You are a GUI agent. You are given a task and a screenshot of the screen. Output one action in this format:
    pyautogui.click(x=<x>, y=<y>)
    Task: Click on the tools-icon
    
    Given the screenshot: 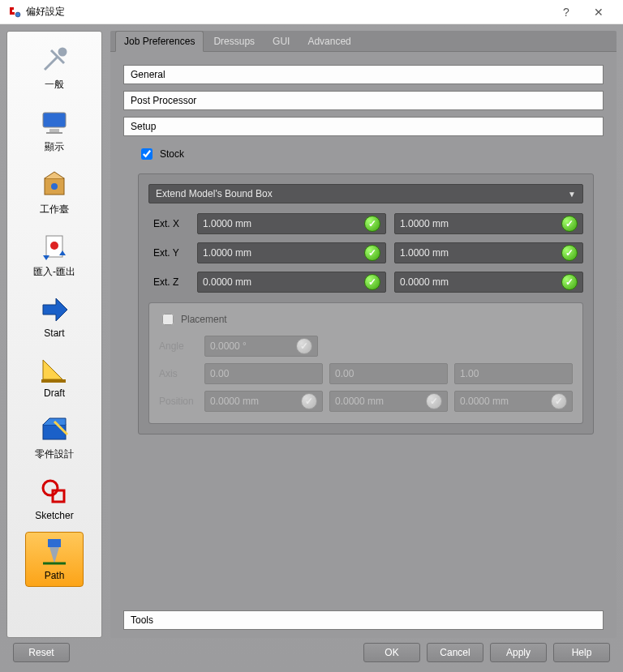 What is the action you would take?
    pyautogui.click(x=54, y=60)
    